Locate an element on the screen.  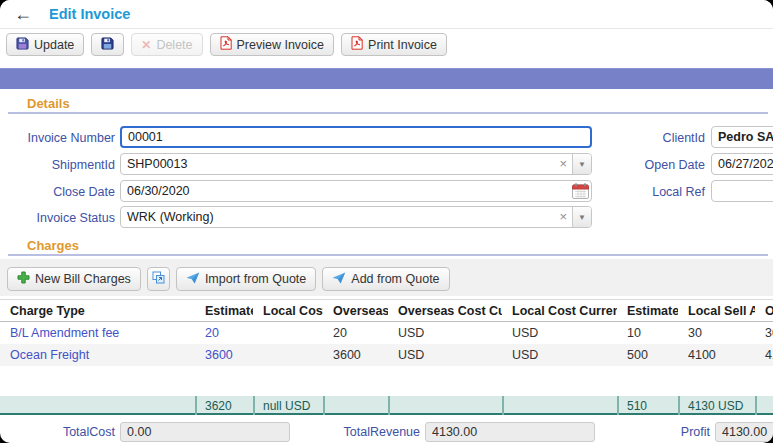
charge-type-link: B/L Amendment fee is located at coordinates (98, 333).